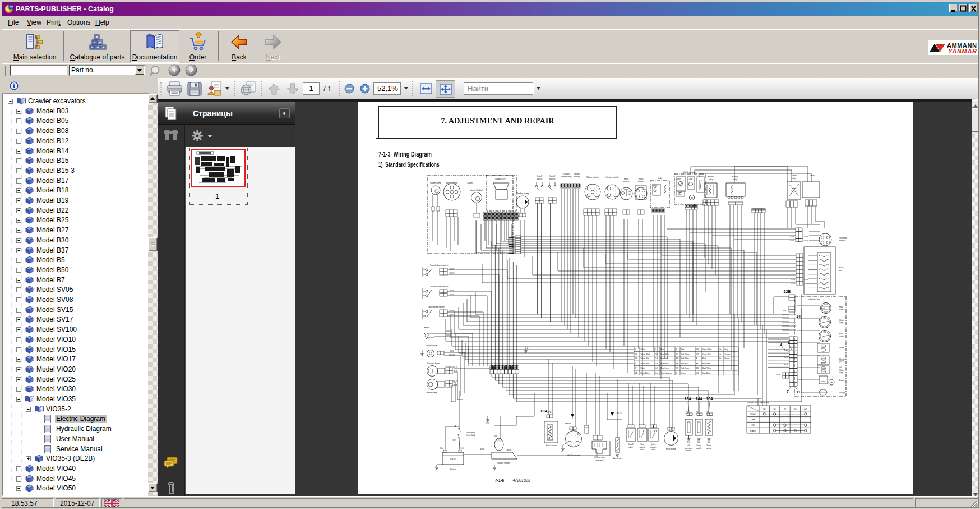 The height and width of the screenshot is (509, 980). What do you see at coordinates (798, 392) in the screenshot?
I see `svg-text: 11` at bounding box center [798, 392].